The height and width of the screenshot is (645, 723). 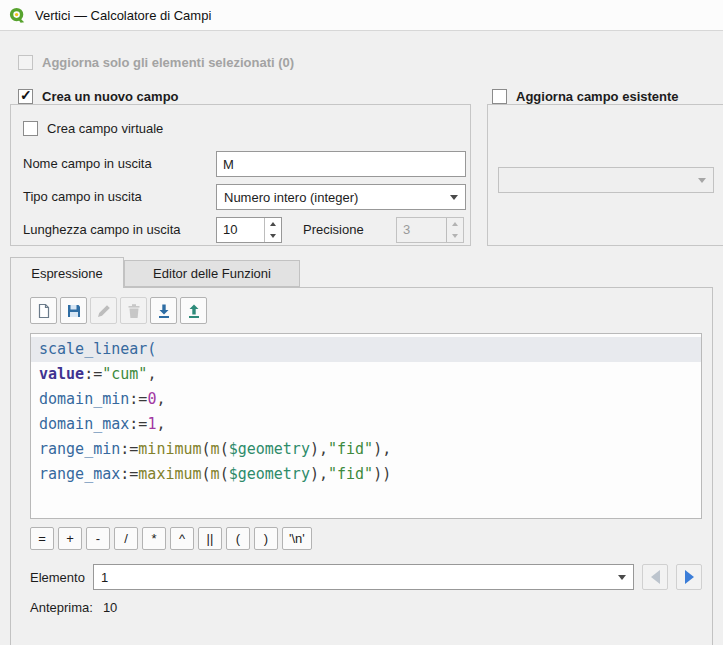 I want to click on operator-button: (, so click(x=238, y=538).